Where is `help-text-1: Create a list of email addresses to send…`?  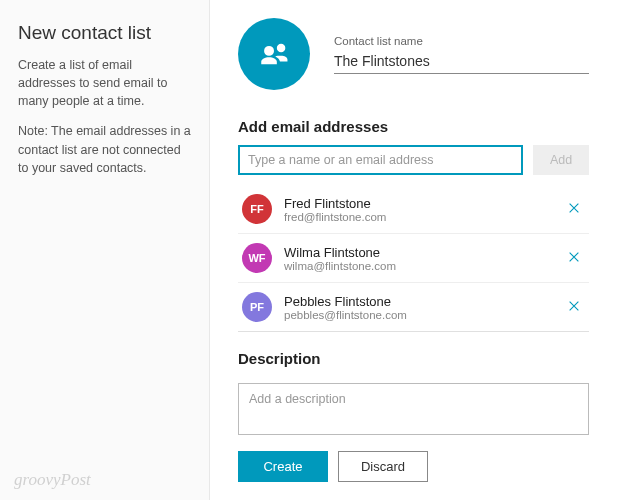
help-text-1: Create a list of email addresses to send… is located at coordinates (104, 83).